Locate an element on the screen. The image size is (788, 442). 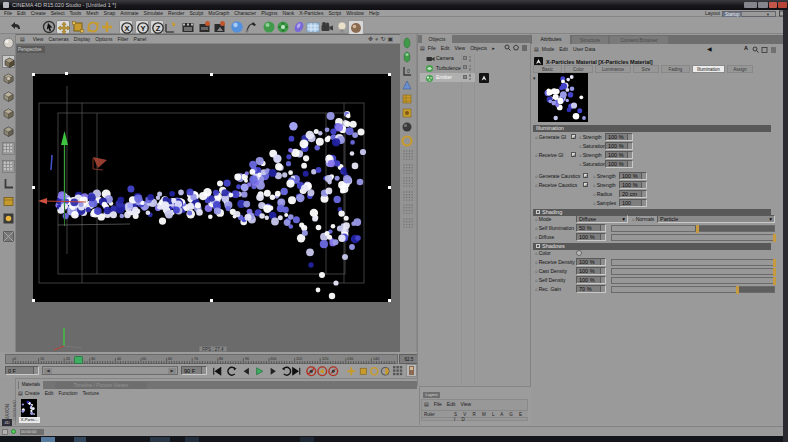
svg-text: 110 is located at coordinates (299, 359).